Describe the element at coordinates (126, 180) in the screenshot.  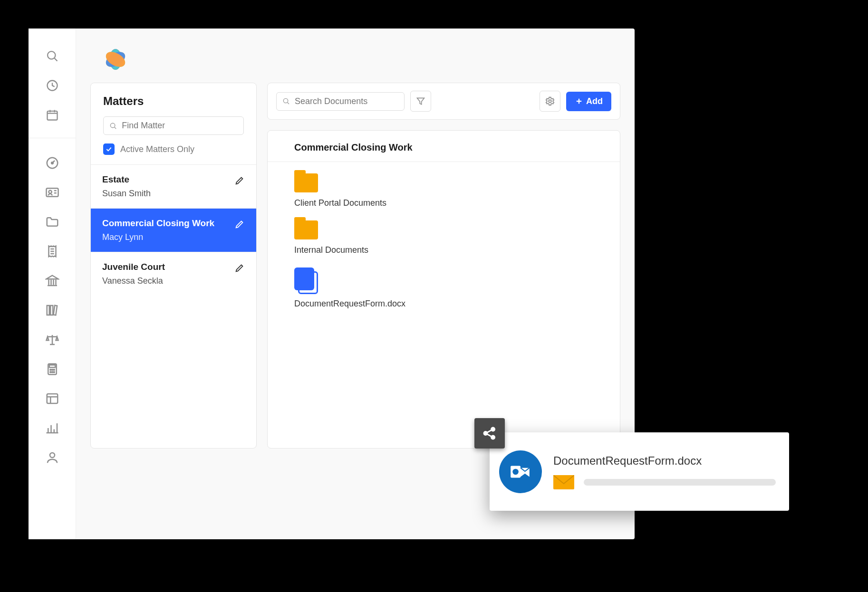
I see `matter-name: Estate` at that location.